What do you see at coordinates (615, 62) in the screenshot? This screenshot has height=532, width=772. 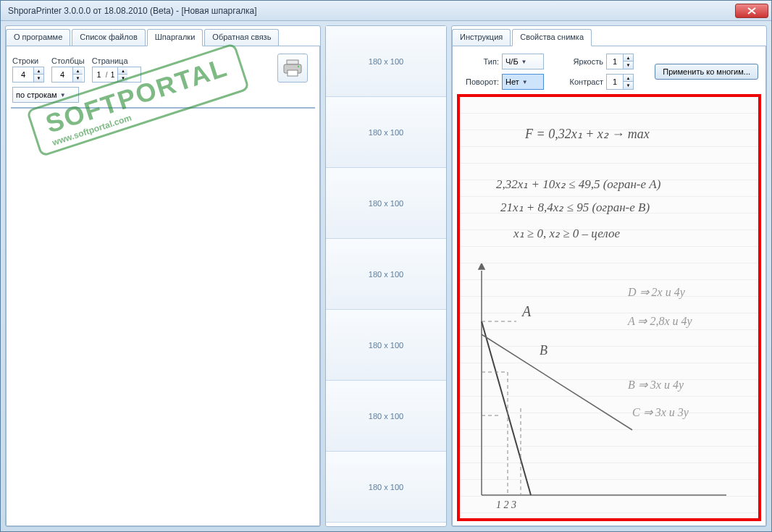 I see `brightness-input` at bounding box center [615, 62].